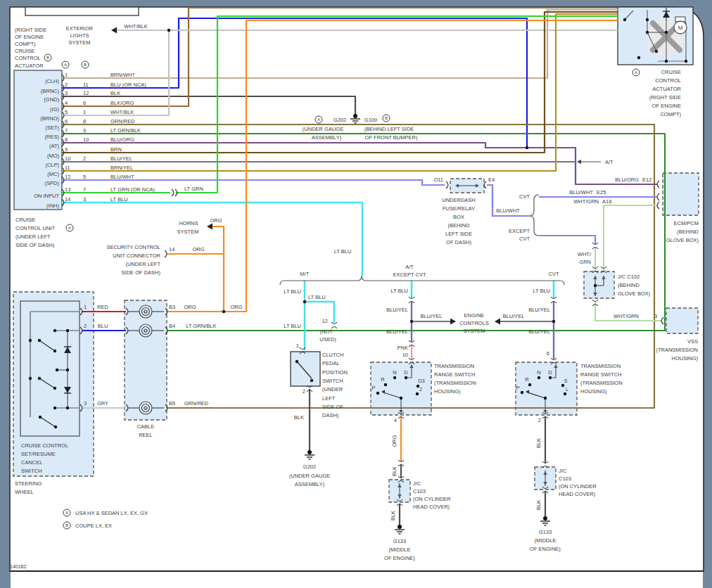 The height and width of the screenshot is (588, 712). Describe the element at coordinates (122, 113) in the screenshot. I see `wirecolor-5: WHT/BLK` at that location.